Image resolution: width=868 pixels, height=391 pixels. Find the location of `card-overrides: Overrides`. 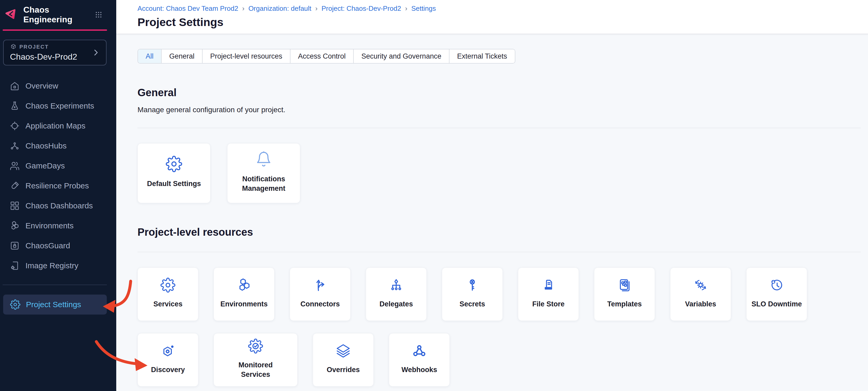

card-overrides: Overrides is located at coordinates (343, 360).